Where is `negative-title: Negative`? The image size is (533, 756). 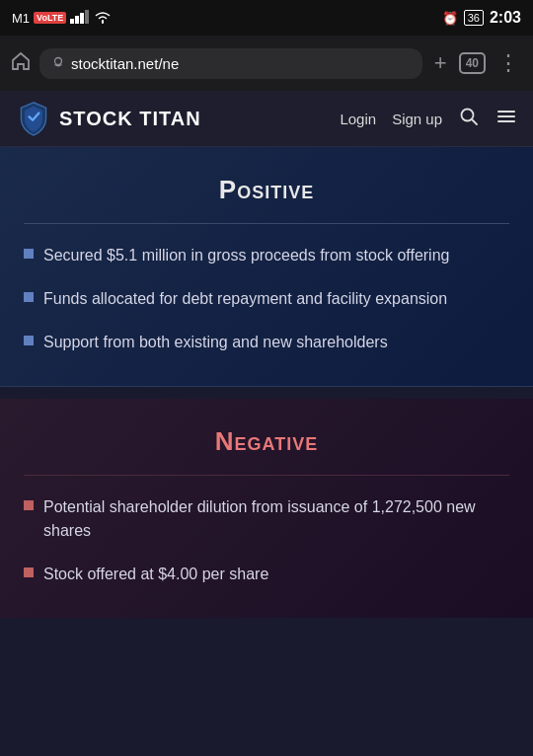 negative-title: Negative is located at coordinates (266, 441).